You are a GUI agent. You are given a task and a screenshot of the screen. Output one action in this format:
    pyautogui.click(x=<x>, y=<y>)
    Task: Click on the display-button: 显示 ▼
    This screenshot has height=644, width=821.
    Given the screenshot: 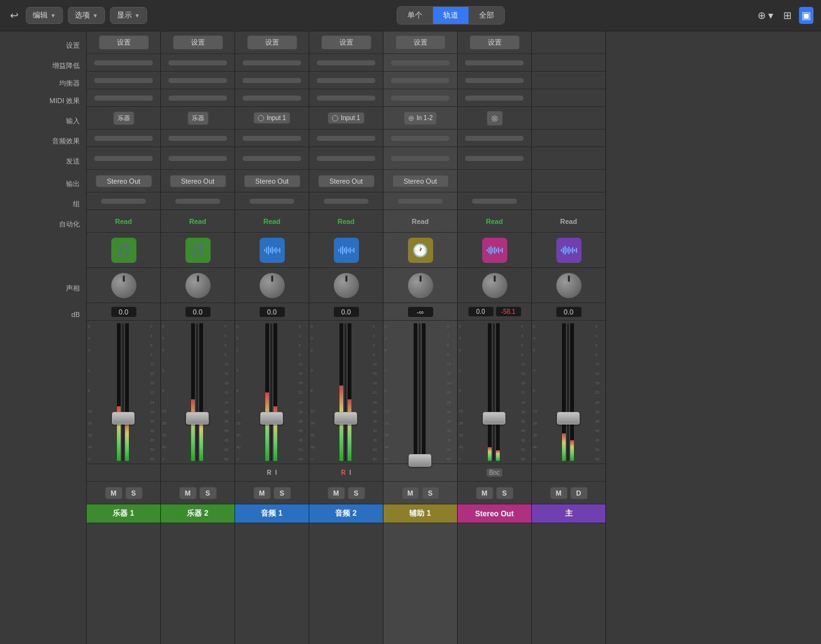 What is the action you would take?
    pyautogui.click(x=128, y=15)
    